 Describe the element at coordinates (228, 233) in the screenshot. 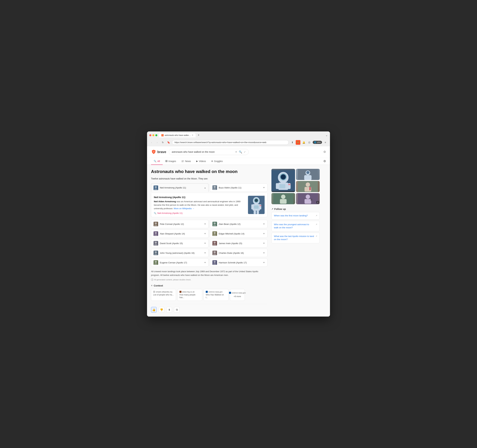

I see `card-left-edgar: Edgar Mitchell (Apollo 14)` at that location.